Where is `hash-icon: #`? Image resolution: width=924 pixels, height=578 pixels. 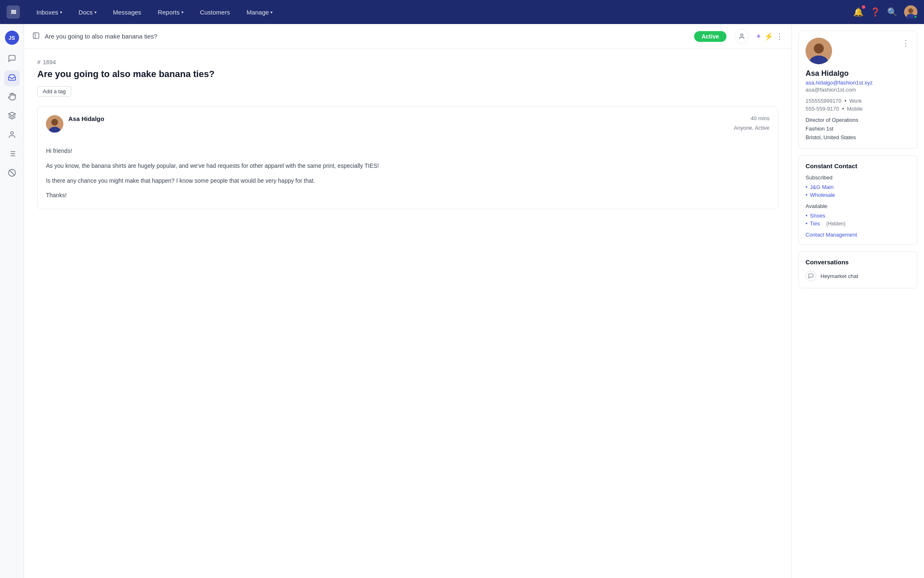
hash-icon: # is located at coordinates (39, 62).